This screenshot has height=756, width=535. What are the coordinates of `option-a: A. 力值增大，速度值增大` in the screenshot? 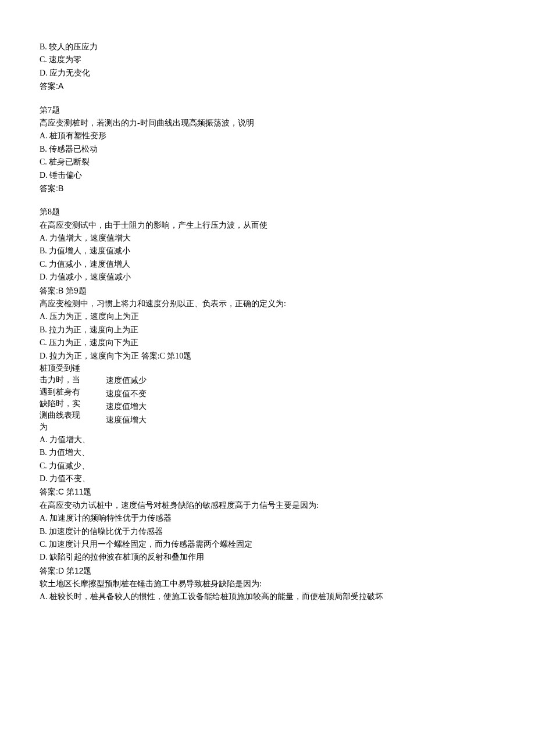 It's located at (268, 238).